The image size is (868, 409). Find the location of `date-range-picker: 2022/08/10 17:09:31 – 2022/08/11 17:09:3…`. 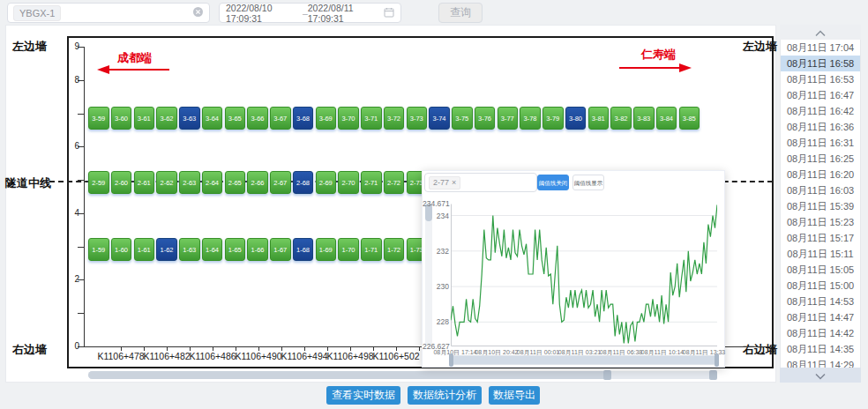

date-range-picker: 2022/08/10 17:09:31 – 2022/08/11 17:09:3… is located at coordinates (311, 12).